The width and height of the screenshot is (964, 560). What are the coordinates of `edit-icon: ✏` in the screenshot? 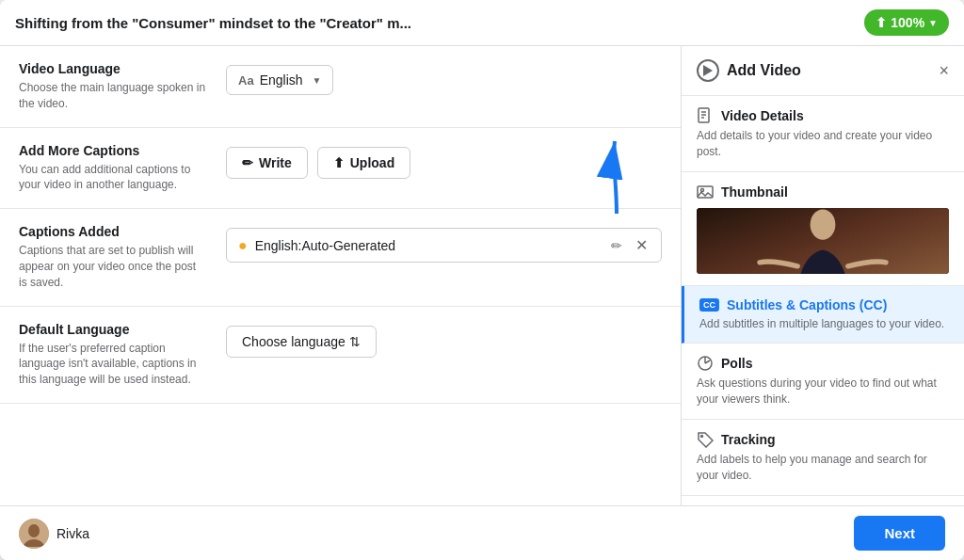 It's located at (617, 246).